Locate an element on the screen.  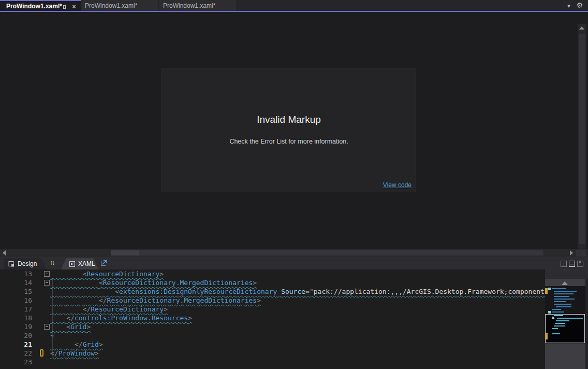
code-line-22: 22</ProWindow> is located at coordinates (272, 353).